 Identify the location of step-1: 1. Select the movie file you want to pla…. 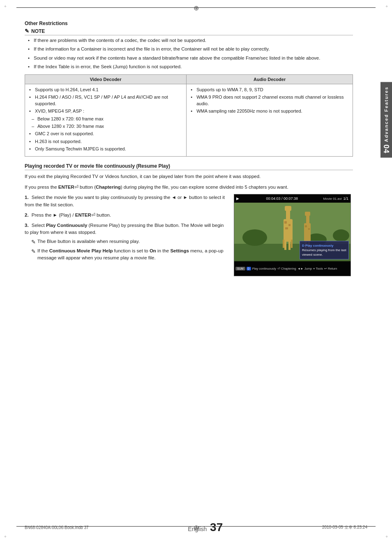
(126, 201).